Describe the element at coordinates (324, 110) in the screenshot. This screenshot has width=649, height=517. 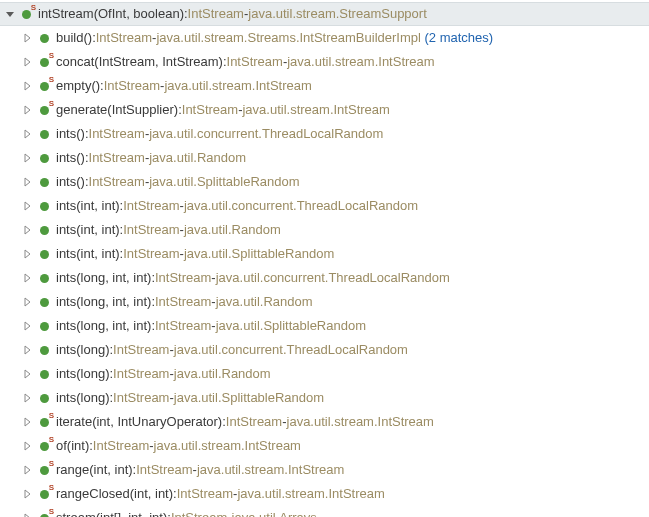
I see `tree-item: Sgenerate(IntSupplier) : IntStream - jav…` at that location.